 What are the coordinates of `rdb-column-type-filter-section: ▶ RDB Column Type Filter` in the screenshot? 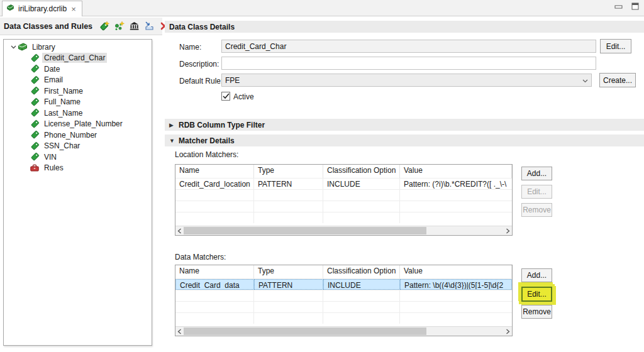 It's located at (404, 124).